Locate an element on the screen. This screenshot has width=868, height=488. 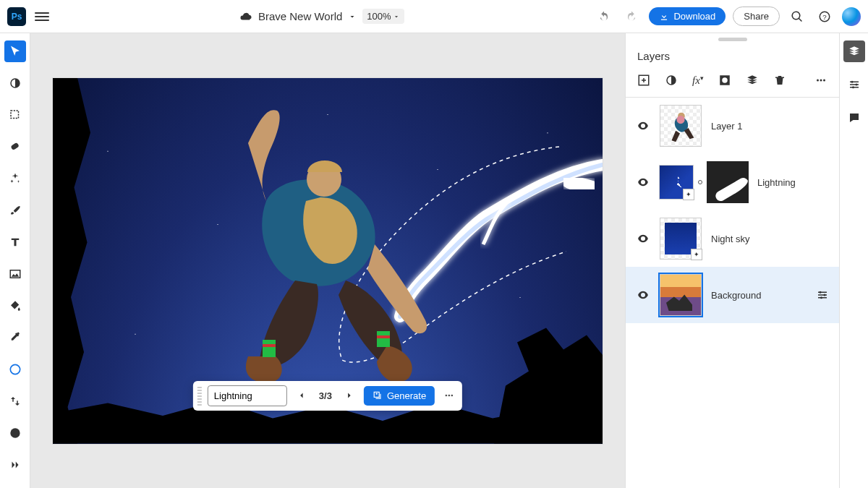
eyedropper-tool is located at coordinates (15, 338).